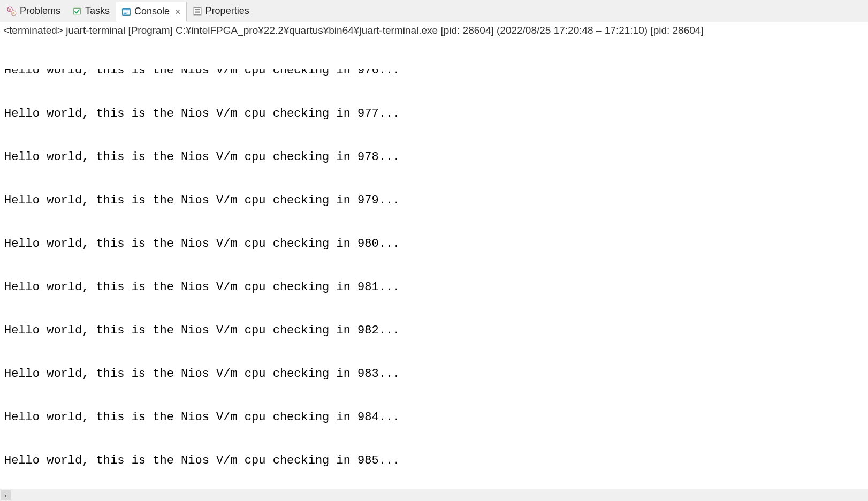 This screenshot has height=501, width=868. I want to click on tab-properties: Properties, so click(221, 11).